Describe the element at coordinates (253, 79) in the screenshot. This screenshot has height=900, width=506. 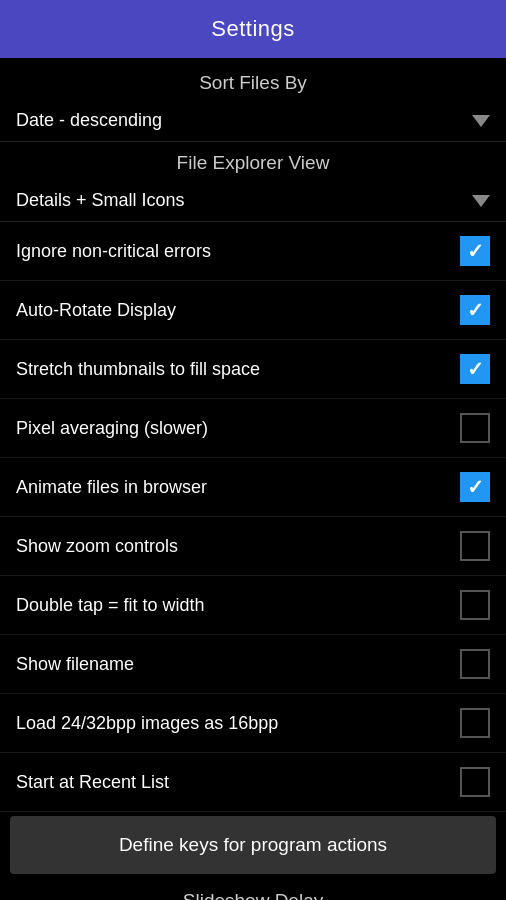
I see `sort-section-label: Sort Files By` at that location.